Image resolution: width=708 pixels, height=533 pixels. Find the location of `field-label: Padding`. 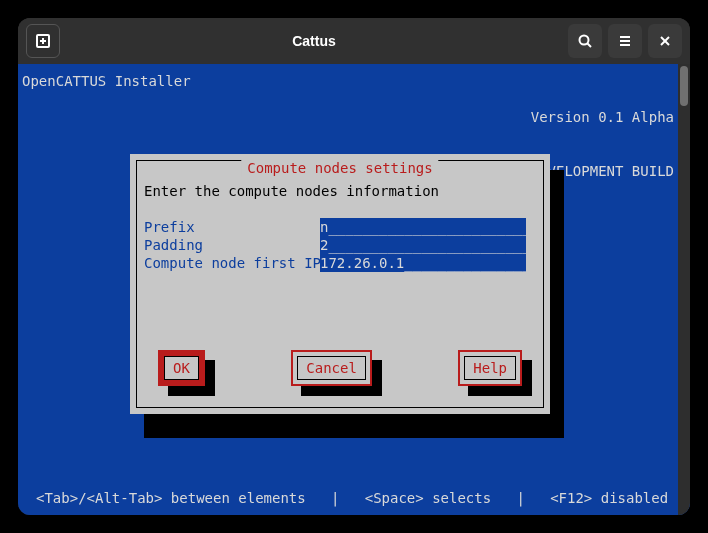

field-label: Padding is located at coordinates (232, 245).